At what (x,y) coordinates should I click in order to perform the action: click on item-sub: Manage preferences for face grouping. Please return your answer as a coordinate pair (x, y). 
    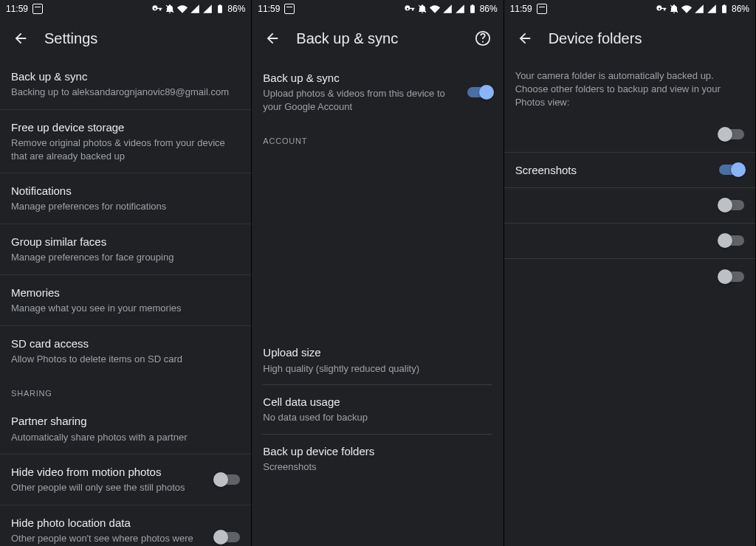
    Looking at the image, I should click on (126, 258).